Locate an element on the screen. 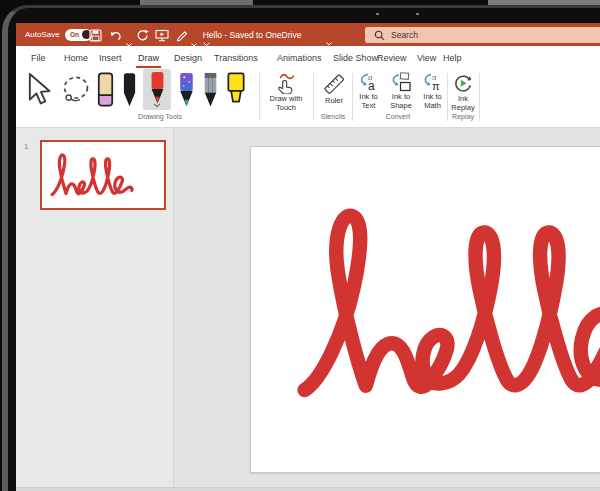  tab-review: Review is located at coordinates (392, 58).